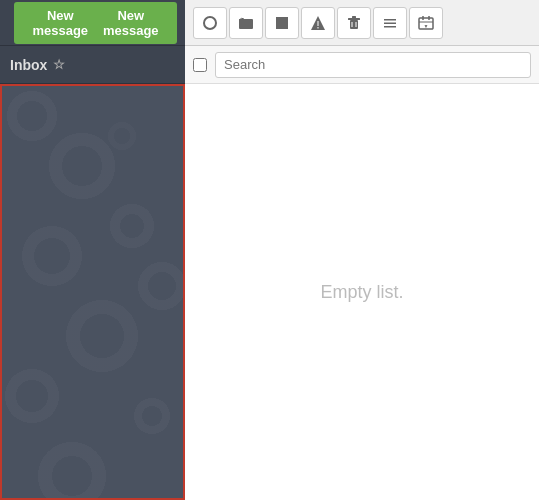 This screenshot has height=500, width=539. Describe the element at coordinates (200, 65) in the screenshot. I see `select-all-checkbox` at that location.